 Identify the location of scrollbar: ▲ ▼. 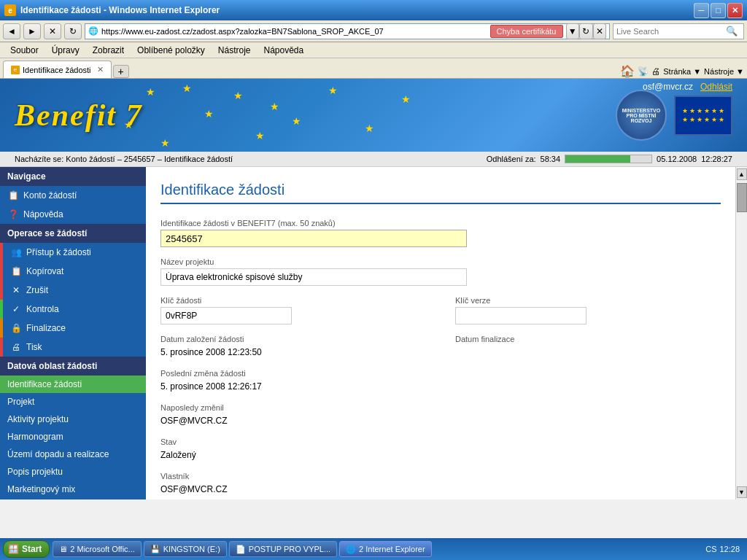
(741, 333).